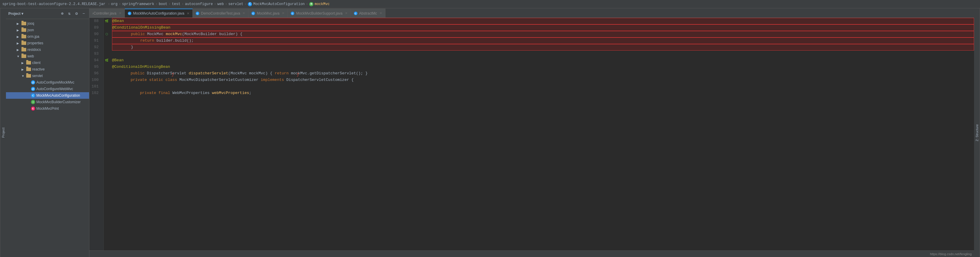 This screenshot has width=980, height=257. What do you see at coordinates (346, 13) in the screenshot?
I see `tab-close-mockmvcbuildersupport: ✕` at bounding box center [346, 13].